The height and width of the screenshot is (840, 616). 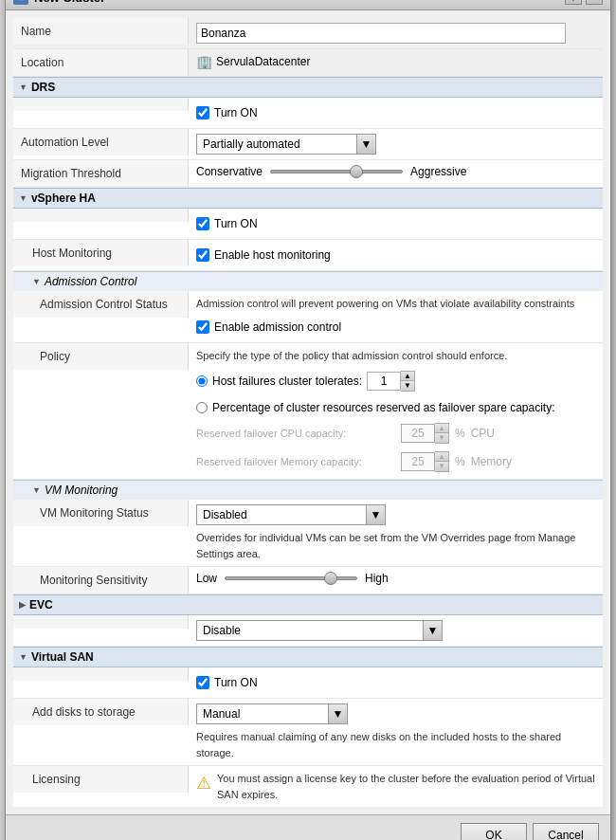 What do you see at coordinates (396, 787) in the screenshot?
I see `licensing-warning: ⚠ You must assign a license key to the c…` at bounding box center [396, 787].